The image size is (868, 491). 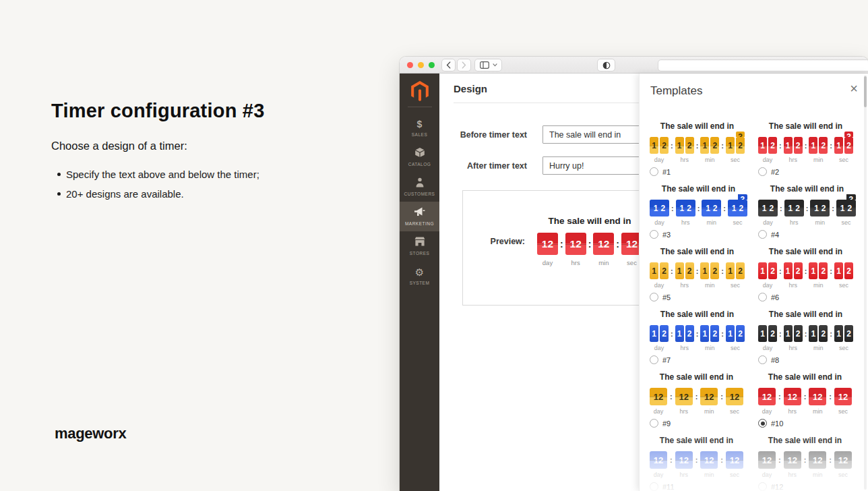 What do you see at coordinates (854, 88) in the screenshot?
I see `close-icon: ×` at bounding box center [854, 88].